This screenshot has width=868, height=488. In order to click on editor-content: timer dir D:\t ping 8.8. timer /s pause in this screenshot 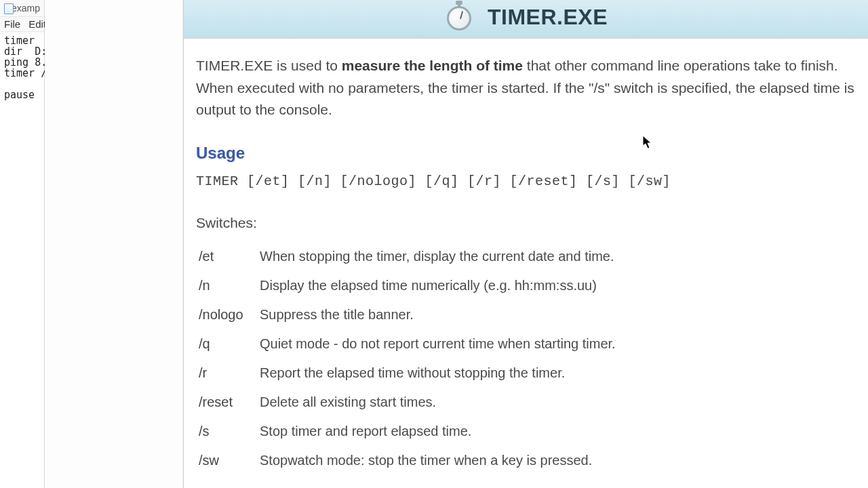, I will do `click(22, 68)`.